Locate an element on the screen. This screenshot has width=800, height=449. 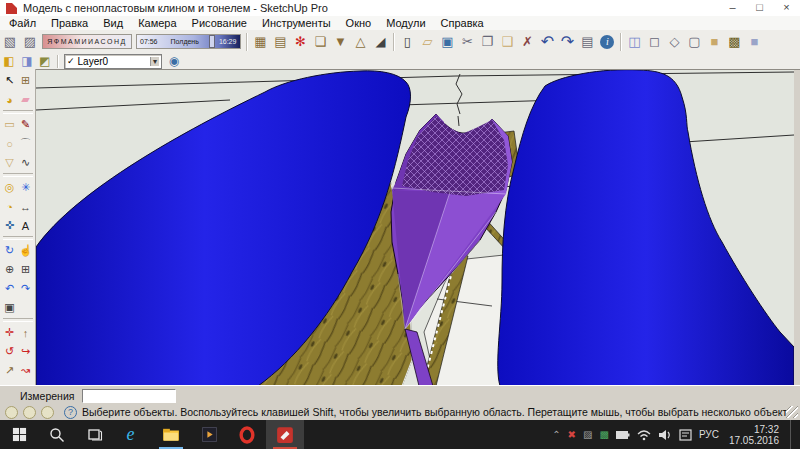
shadow-toggle-icon: ▨ is located at coordinates (30, 42).